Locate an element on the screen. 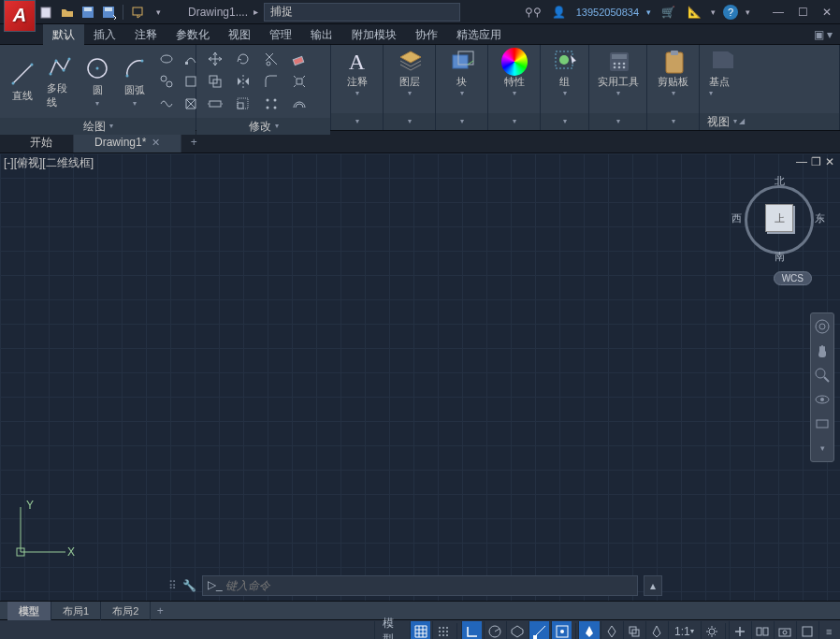  annotate-text-icon: A is located at coordinates (357, 62).